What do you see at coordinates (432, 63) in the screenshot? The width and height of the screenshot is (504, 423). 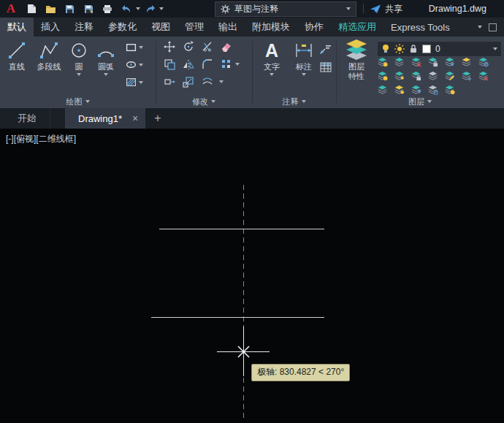 I see `layer-lock-button` at bounding box center [432, 63].